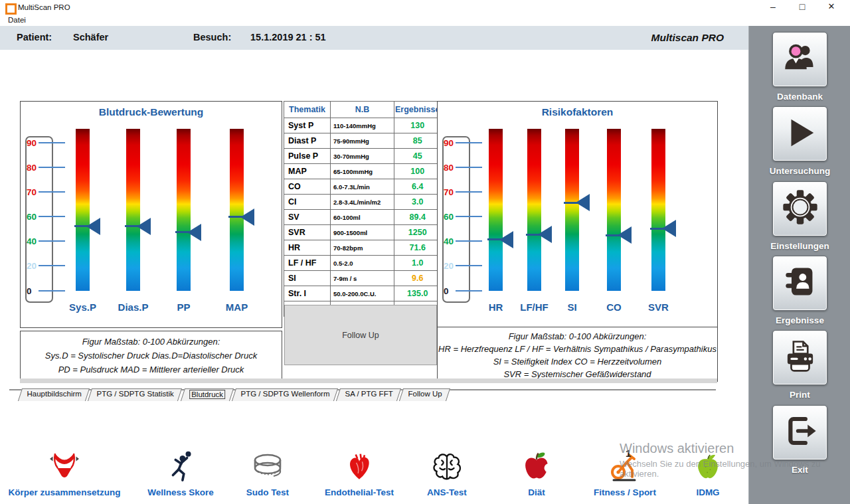  Describe the element at coordinates (307, 171) in the screenshot. I see `row-label: MAP` at that location.